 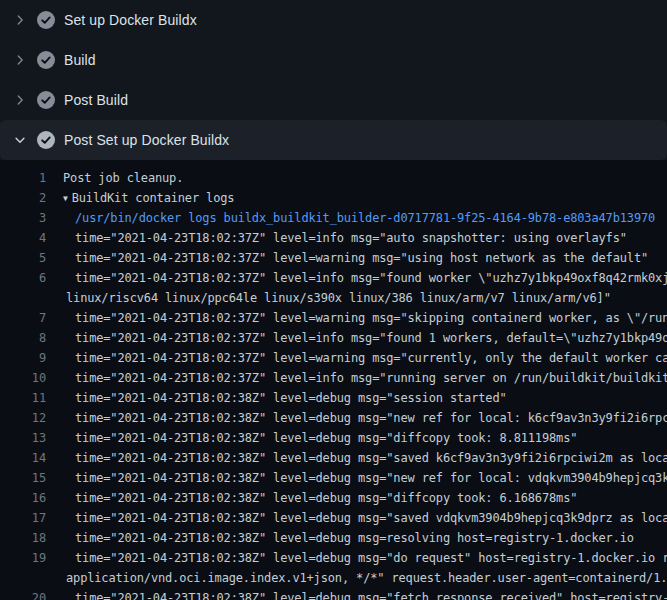 I want to click on log-line: linux/riscv64 linux/ppc64le linux/s390x …, so click(x=334, y=298).